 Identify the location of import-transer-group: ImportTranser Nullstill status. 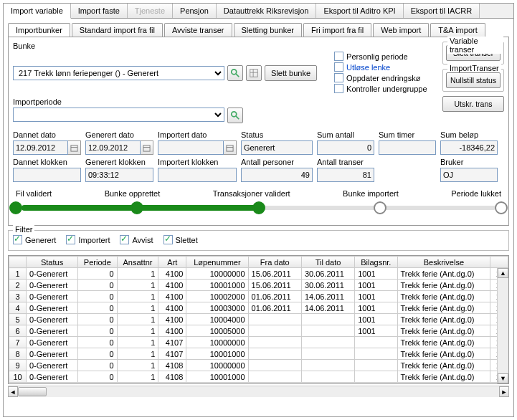
(473, 80).